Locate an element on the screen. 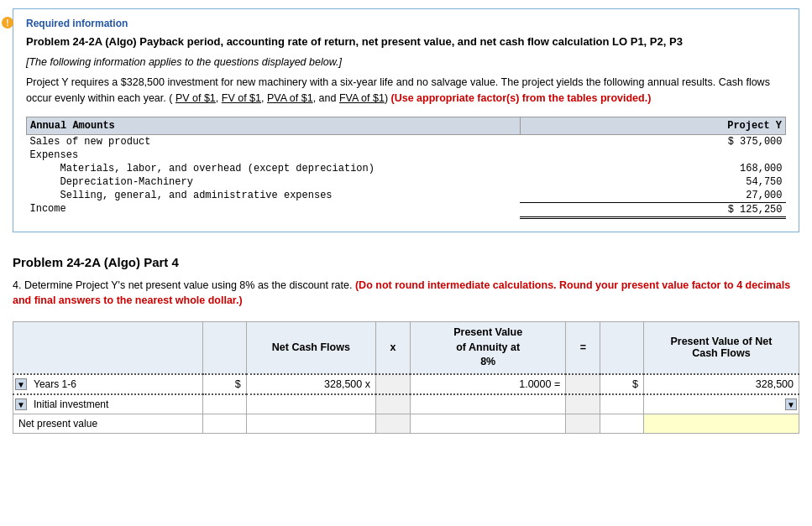 This screenshot has height=526, width=812. years16-pva: = is located at coordinates (489, 384).